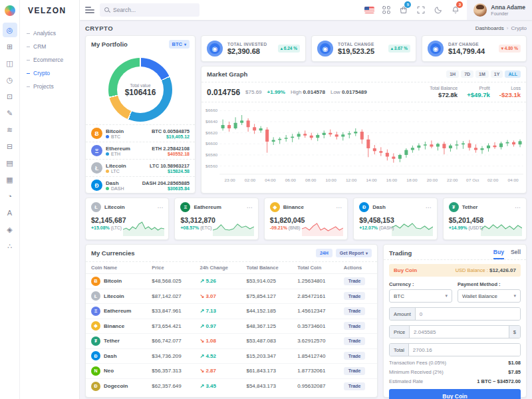  Describe the element at coordinates (49, 86) in the screenshot. I see `sidebar-item-projects: Projects` at that location.